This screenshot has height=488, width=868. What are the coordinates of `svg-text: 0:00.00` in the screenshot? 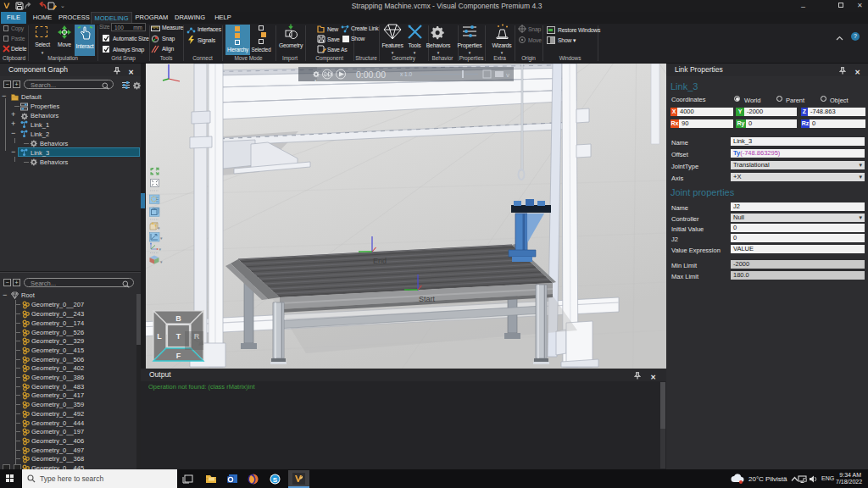 It's located at (371, 75).